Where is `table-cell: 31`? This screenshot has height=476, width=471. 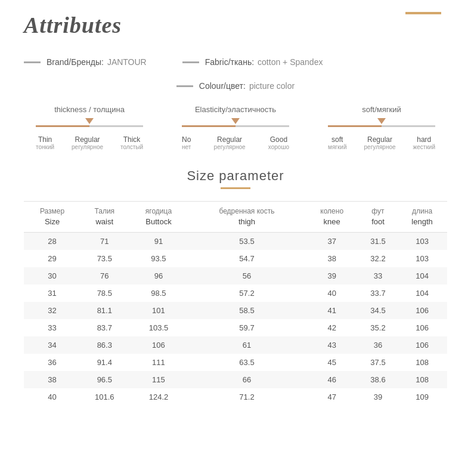
table-cell: 31 is located at coordinates (52, 293).